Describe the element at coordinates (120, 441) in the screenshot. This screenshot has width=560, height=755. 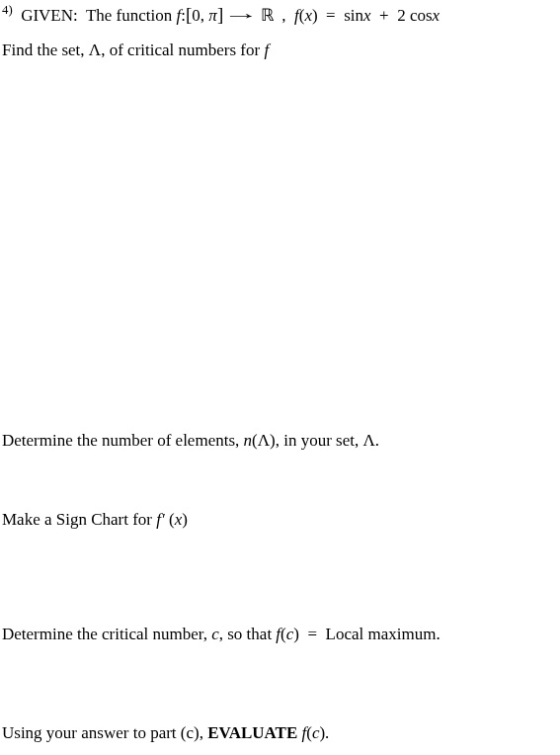
I see `partn-prefix: Determine the number of elements,` at that location.